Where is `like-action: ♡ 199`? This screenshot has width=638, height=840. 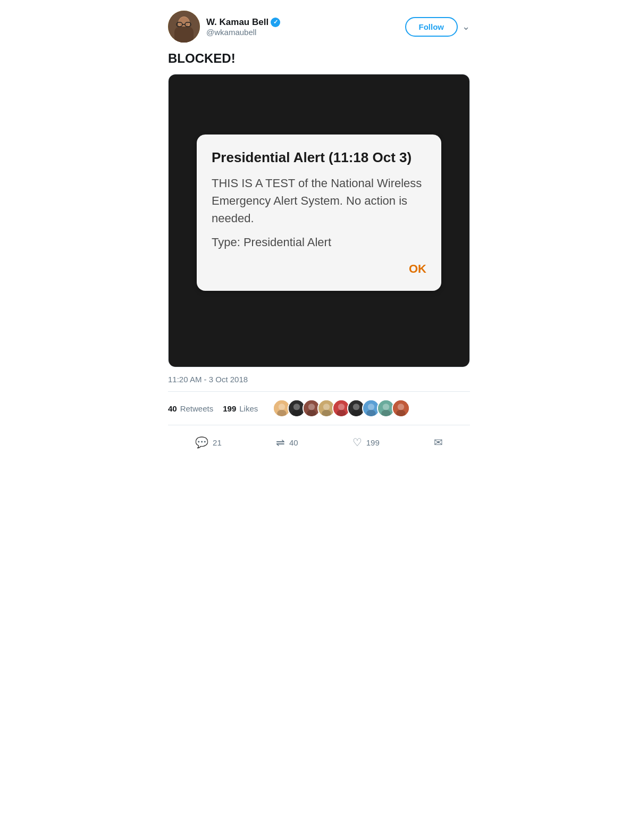 like-action: ♡ 199 is located at coordinates (366, 442).